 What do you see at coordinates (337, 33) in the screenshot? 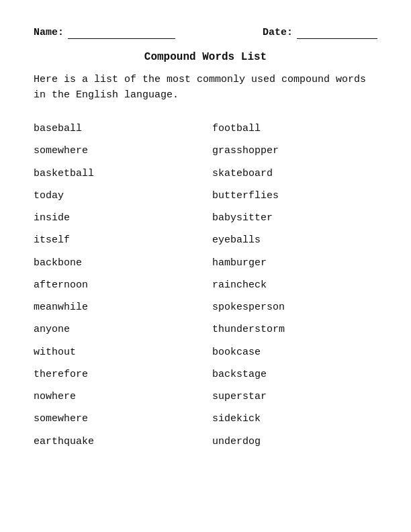
I see `date-underline` at bounding box center [337, 33].